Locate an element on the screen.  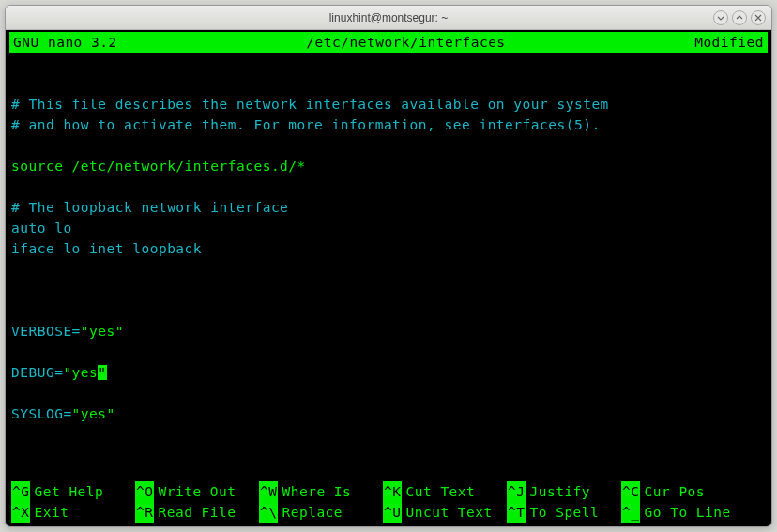
text-cursor: " is located at coordinates (101, 372).